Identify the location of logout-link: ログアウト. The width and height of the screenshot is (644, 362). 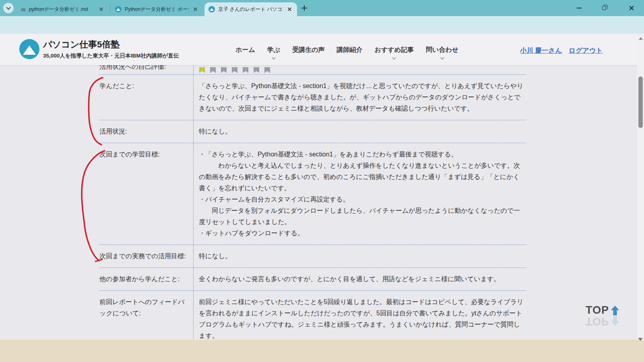
(586, 51).